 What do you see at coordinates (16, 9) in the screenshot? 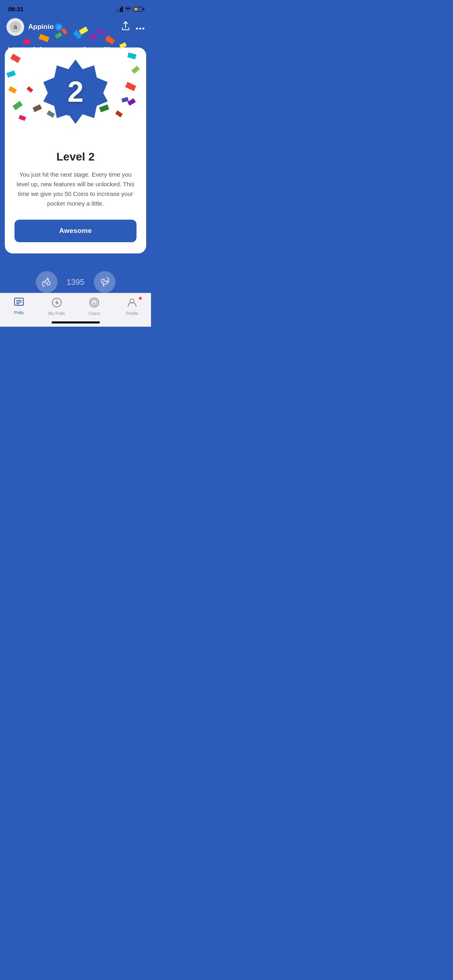
I see `status-time: 08:31` at bounding box center [16, 9].